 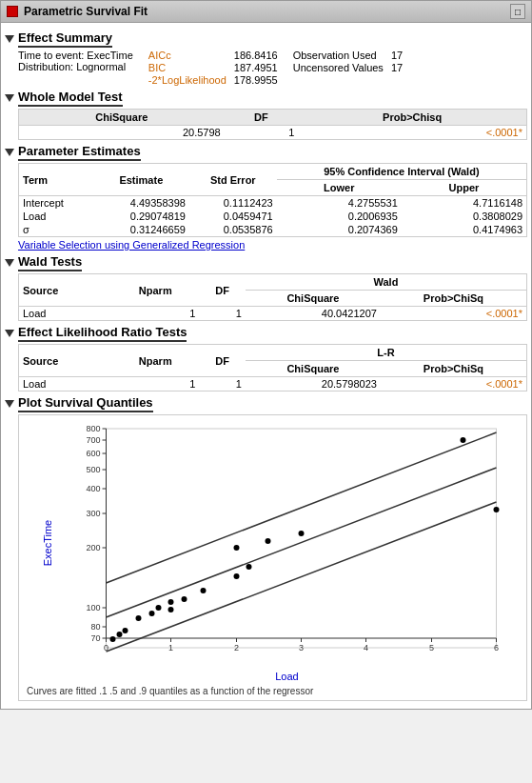 I want to click on svg-text: 1, so click(x=171, y=648).